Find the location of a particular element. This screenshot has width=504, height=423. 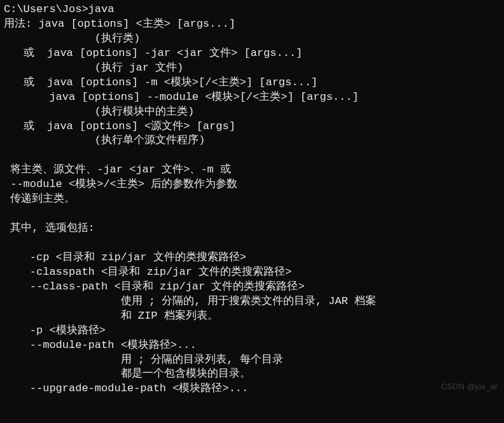

terminal-line: 其中, 选项包括: is located at coordinates (252, 229).